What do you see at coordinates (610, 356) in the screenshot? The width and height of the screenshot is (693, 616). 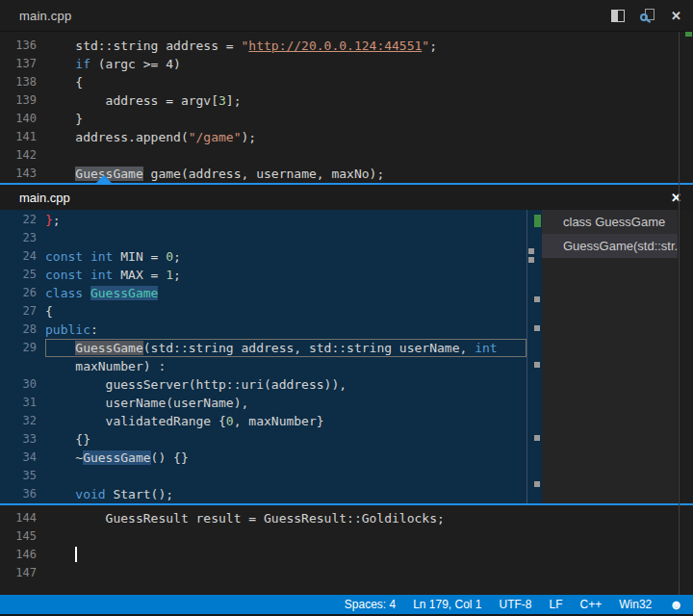 I see `references-panel: class GuessGameGuessGame(std::str...` at bounding box center [610, 356].